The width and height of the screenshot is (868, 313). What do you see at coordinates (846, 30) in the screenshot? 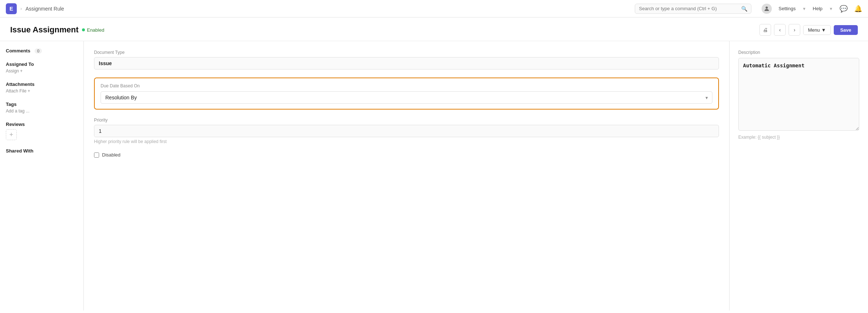
I see `save-button: Save` at bounding box center [846, 30].